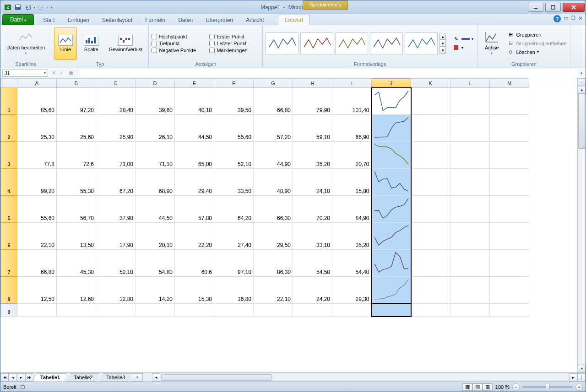 This screenshot has height=392, width=586. I want to click on cell-A3: 77.8, so click(37, 156).